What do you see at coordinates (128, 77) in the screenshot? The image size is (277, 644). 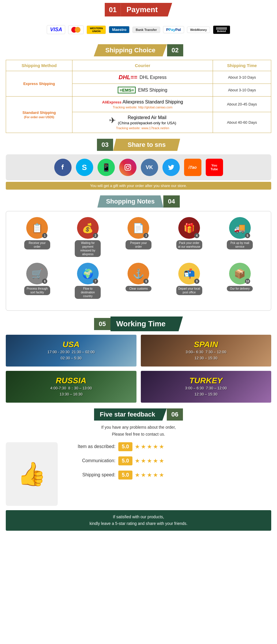 I see `dhl-logo-text: DHL==` at bounding box center [128, 77].